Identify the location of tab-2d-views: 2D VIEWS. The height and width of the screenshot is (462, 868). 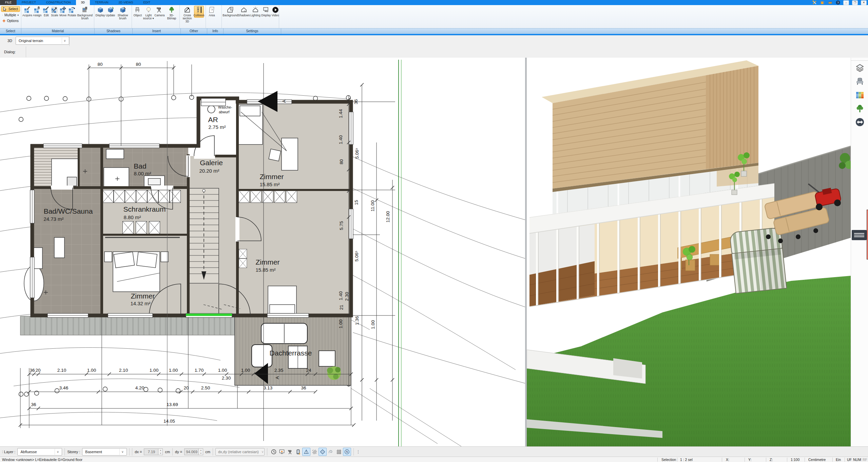
(126, 3).